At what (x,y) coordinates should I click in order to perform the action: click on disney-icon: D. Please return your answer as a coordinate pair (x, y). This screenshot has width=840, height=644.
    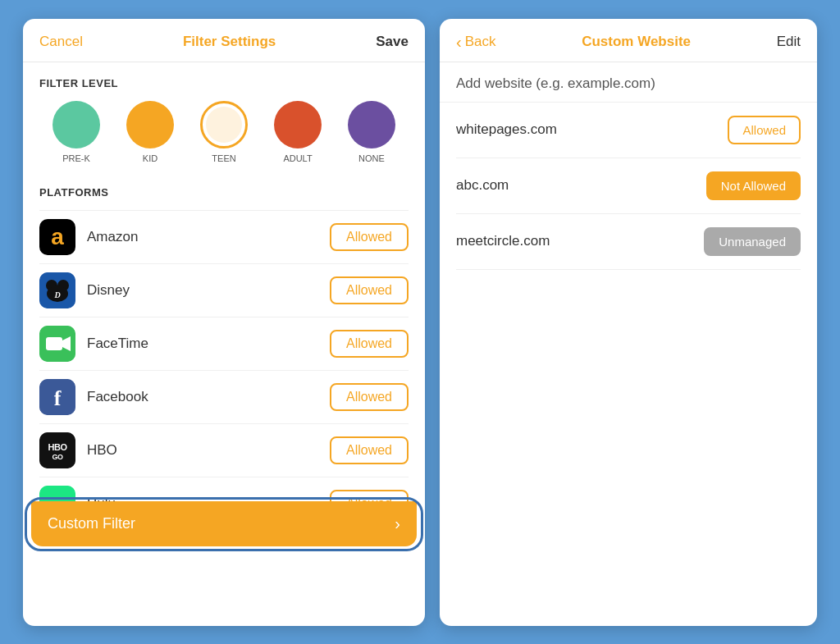
    Looking at the image, I should click on (57, 290).